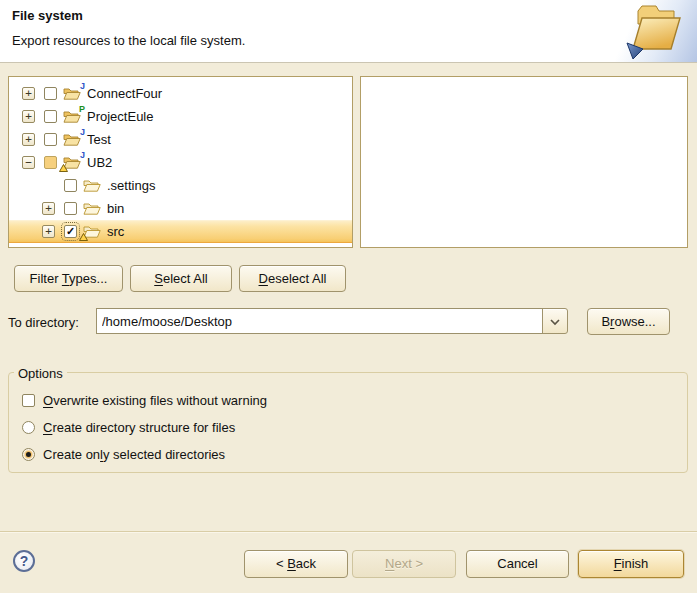  I want to click on tree-item-label: Test, so click(98, 140).